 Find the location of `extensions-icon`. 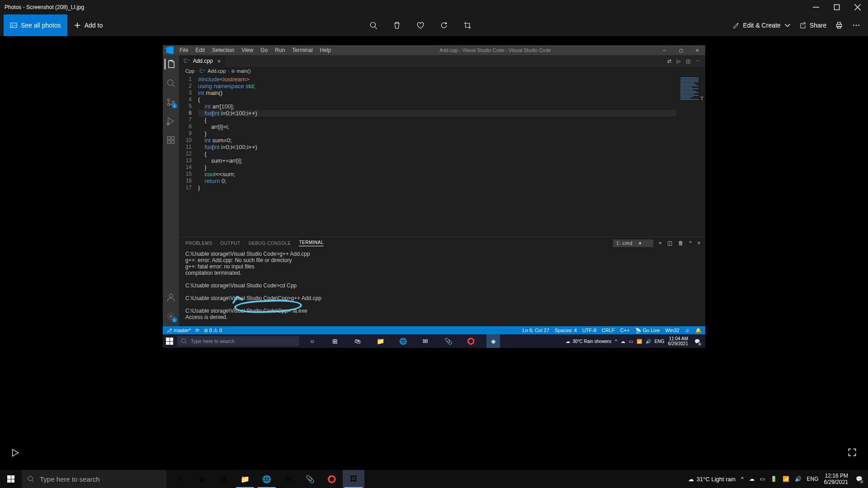

extensions-icon is located at coordinates (171, 140).